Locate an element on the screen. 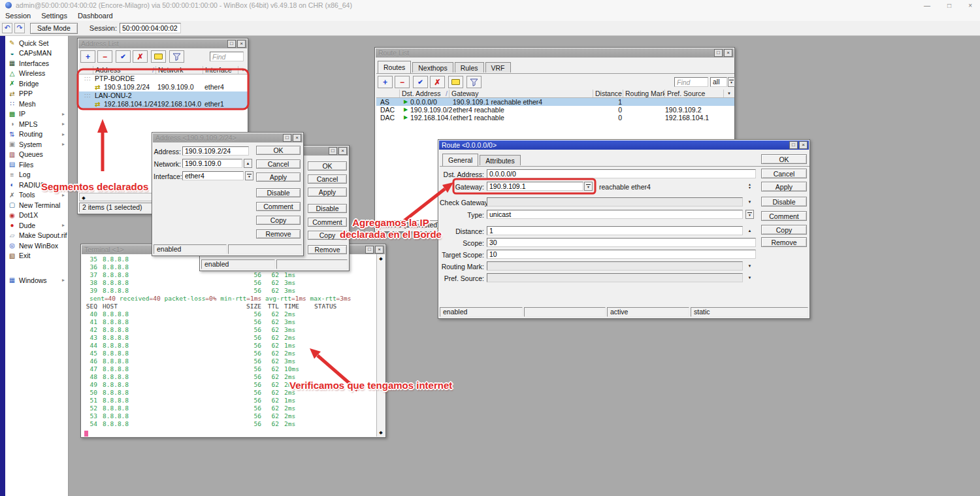 This screenshot has height=496, width=980. sidebar-item-dot1x: ◉Dot1X is located at coordinates (37, 216).